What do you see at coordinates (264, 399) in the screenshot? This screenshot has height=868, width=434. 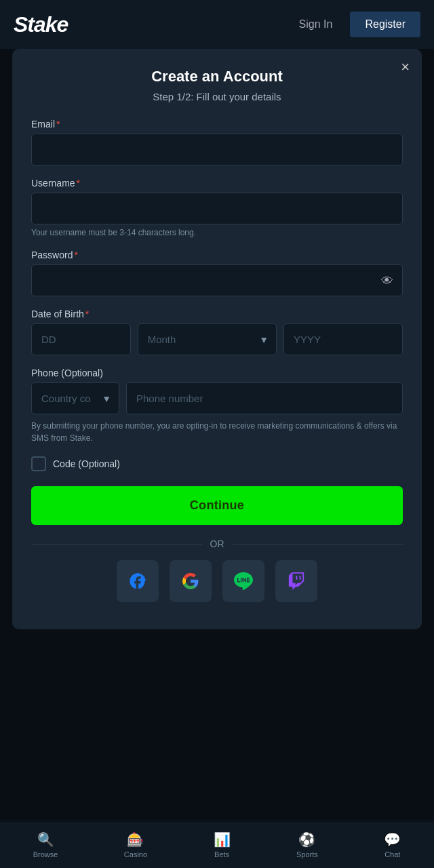 I see `phone-number-wrapper` at bounding box center [264, 399].